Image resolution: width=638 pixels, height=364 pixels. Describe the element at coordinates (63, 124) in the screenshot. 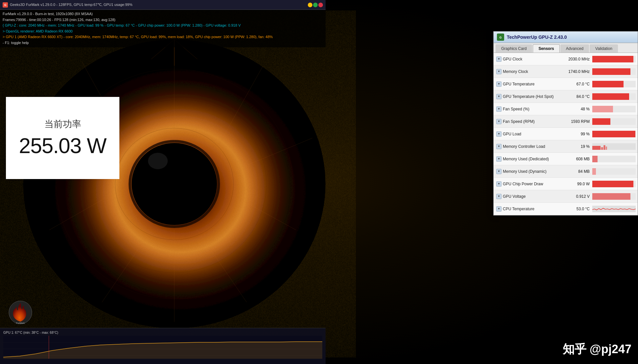

I see `power-label: 当前功率` at that location.